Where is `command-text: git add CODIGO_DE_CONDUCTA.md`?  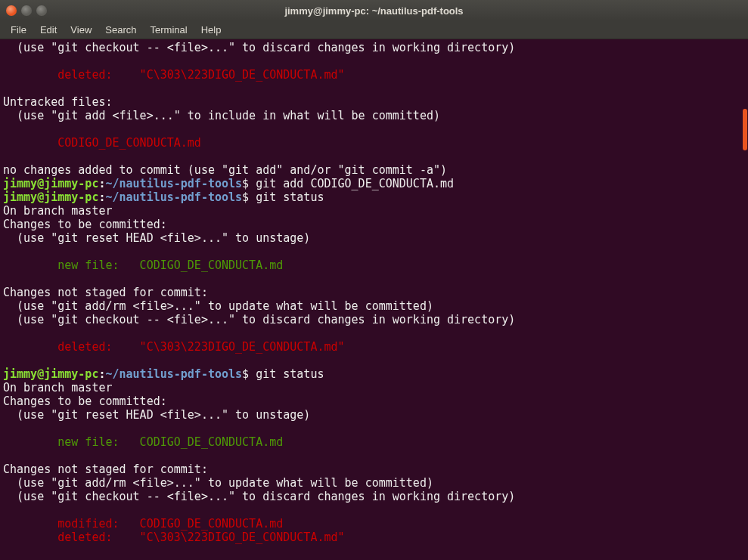
command-text: git add CODIGO_DE_CONDUCTA.md is located at coordinates (351, 184).